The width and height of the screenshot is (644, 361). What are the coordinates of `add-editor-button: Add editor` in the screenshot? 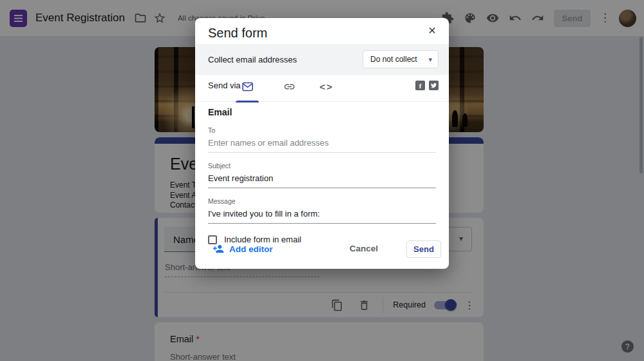 It's located at (243, 249).